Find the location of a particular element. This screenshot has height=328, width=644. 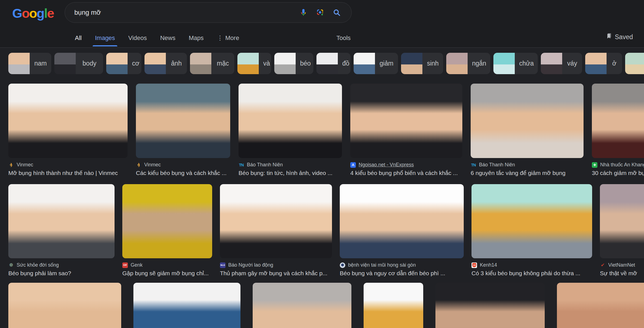

ngoisao-favicon: A is located at coordinates (353, 165).